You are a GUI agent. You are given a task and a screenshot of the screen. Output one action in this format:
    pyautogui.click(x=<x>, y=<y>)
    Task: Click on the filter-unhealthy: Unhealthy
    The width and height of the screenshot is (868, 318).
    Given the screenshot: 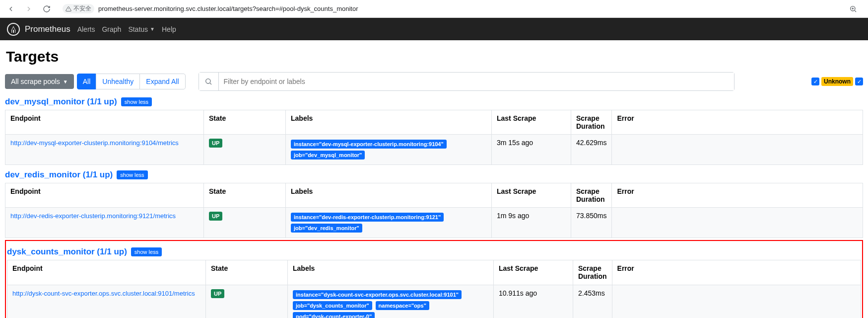 What is the action you would take?
    pyautogui.click(x=118, y=81)
    